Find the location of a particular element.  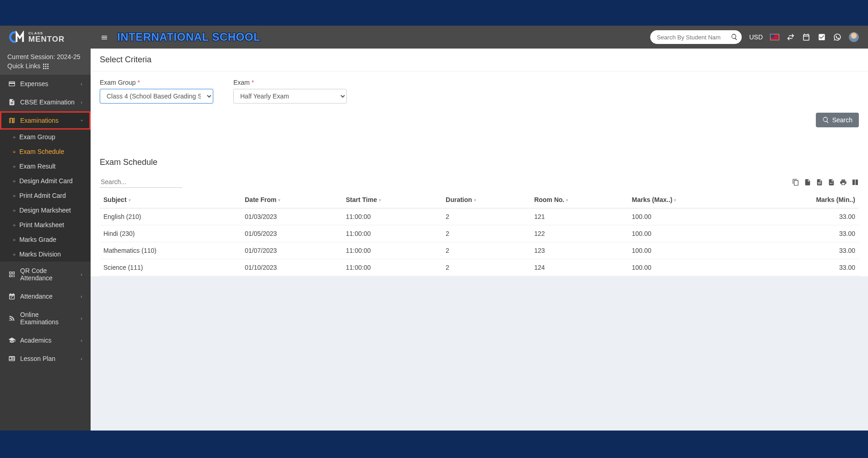

sidebar-item-label: Academics is located at coordinates (36, 340).